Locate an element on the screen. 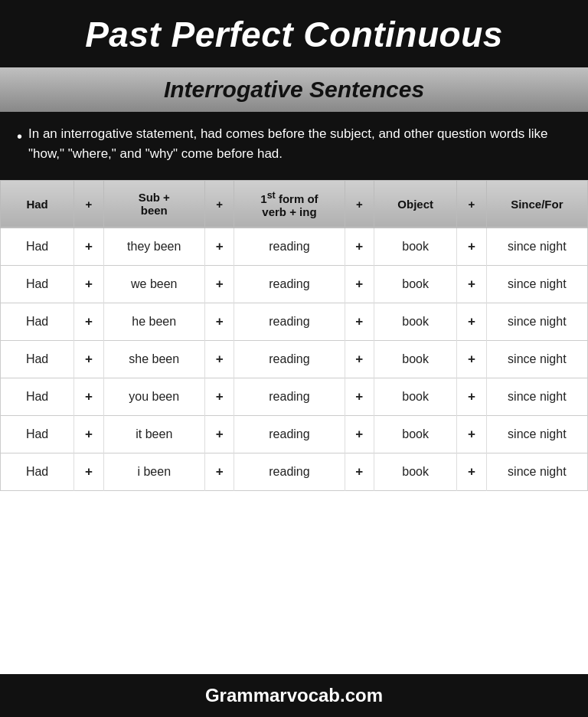 This screenshot has width=588, height=717. page-footer: Grammarvocab.com is located at coordinates (294, 696).